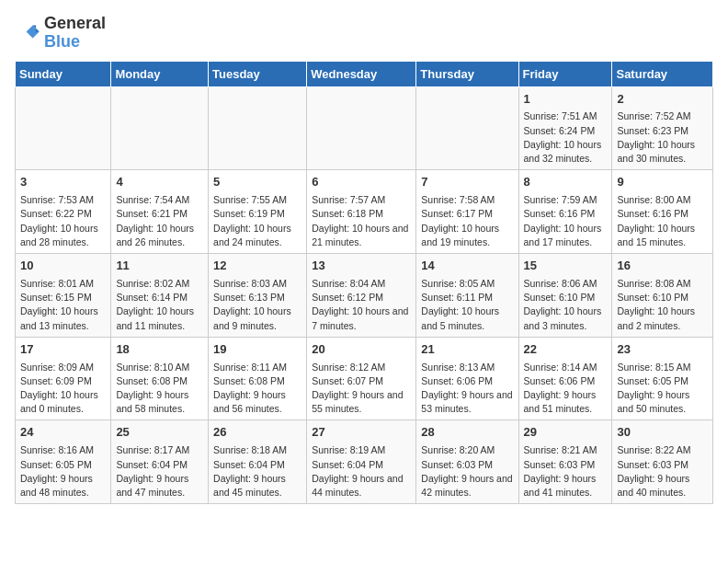 The height and width of the screenshot is (563, 728). I want to click on day-number: 26, so click(257, 432).